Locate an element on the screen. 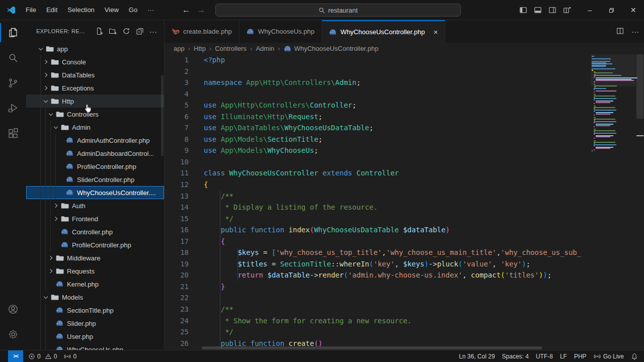 The height and width of the screenshot is (362, 644). tab-whychooseus-php: WhyChooseUs.php is located at coordinates (281, 31).